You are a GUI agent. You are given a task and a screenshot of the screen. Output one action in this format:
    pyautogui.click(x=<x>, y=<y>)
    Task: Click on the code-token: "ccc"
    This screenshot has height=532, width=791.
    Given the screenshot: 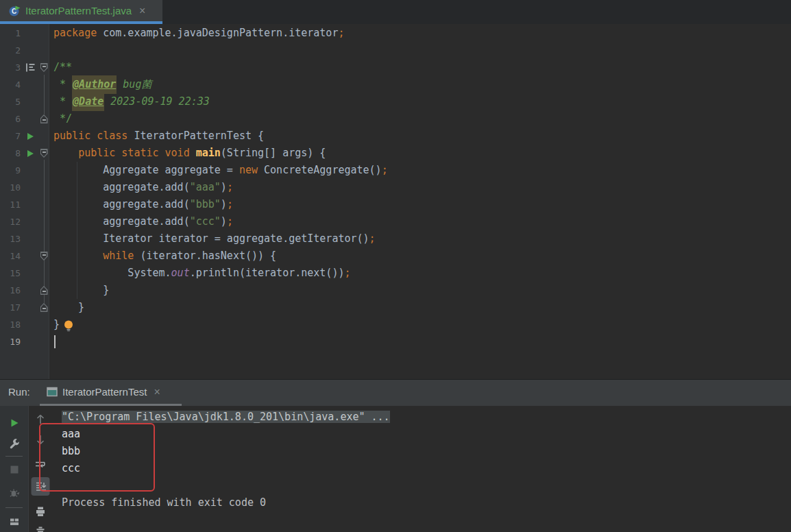 What is the action you would take?
    pyautogui.click(x=206, y=222)
    